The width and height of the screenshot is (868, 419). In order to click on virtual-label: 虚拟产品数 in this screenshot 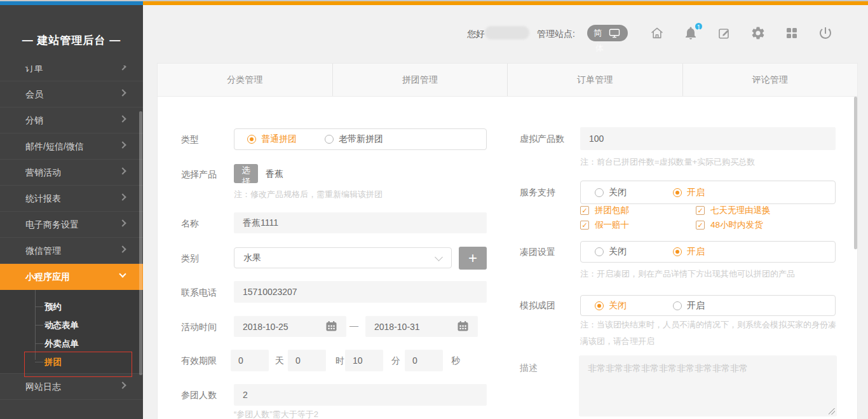, I will do `click(542, 139)`.